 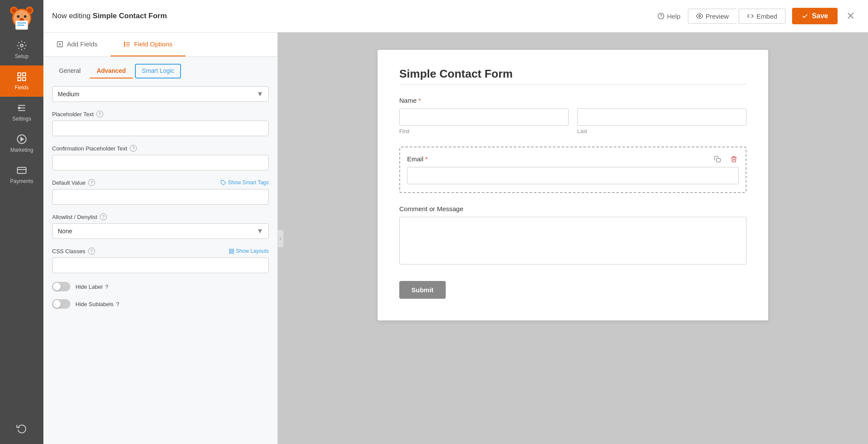 I want to click on hide-label-help-icon: ?, so click(x=107, y=287).